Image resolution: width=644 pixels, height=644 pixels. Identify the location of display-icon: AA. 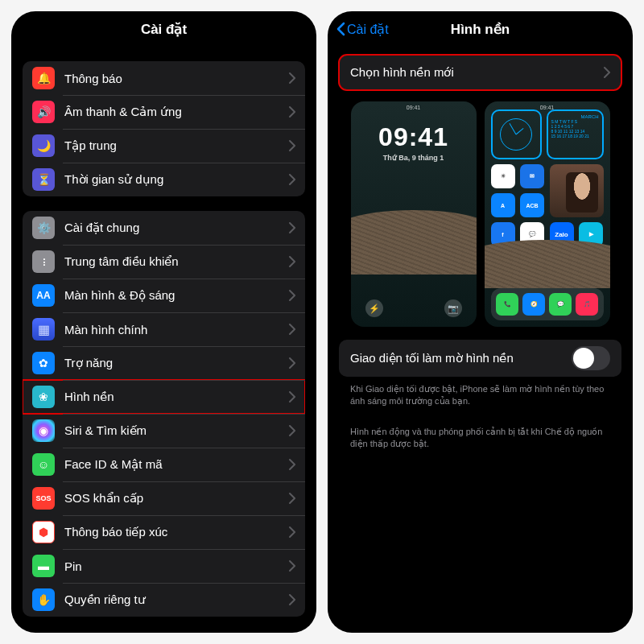
(43, 295).